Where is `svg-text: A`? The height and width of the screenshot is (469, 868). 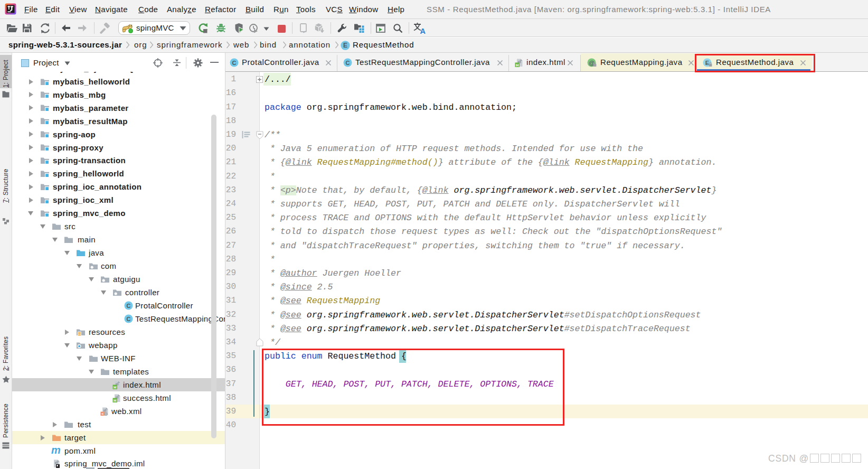 svg-text: A is located at coordinates (423, 31).